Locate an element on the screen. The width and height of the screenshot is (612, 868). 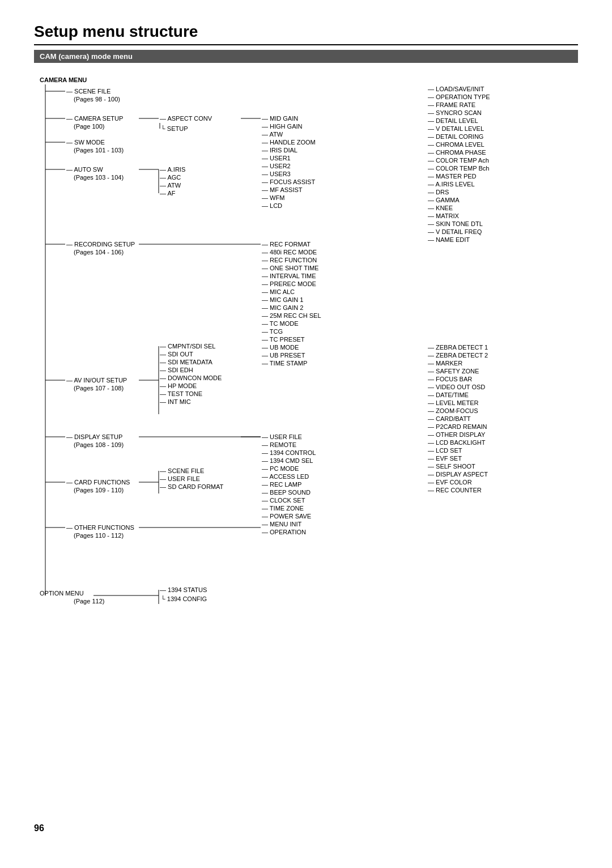
user3-label: — USER3 is located at coordinates (277, 174).